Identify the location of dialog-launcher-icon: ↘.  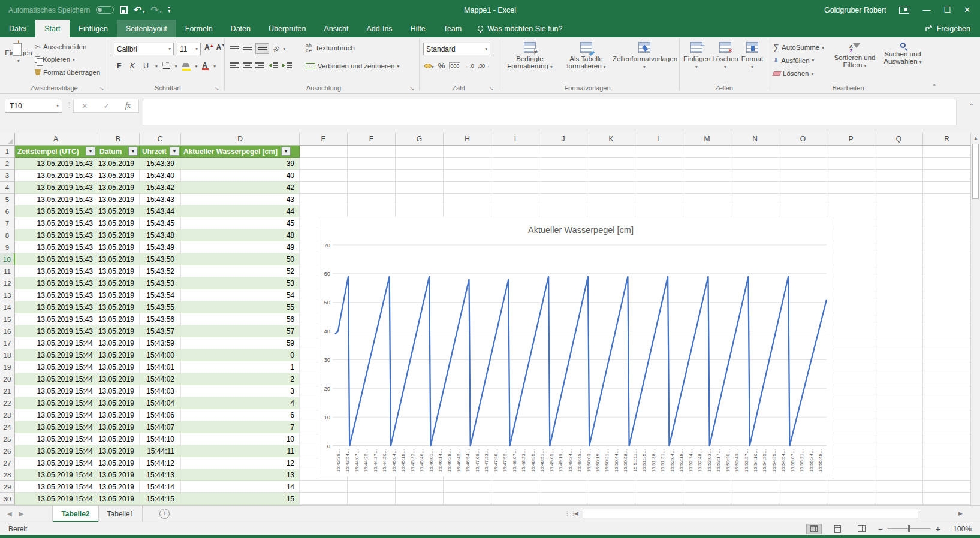
(412, 89).